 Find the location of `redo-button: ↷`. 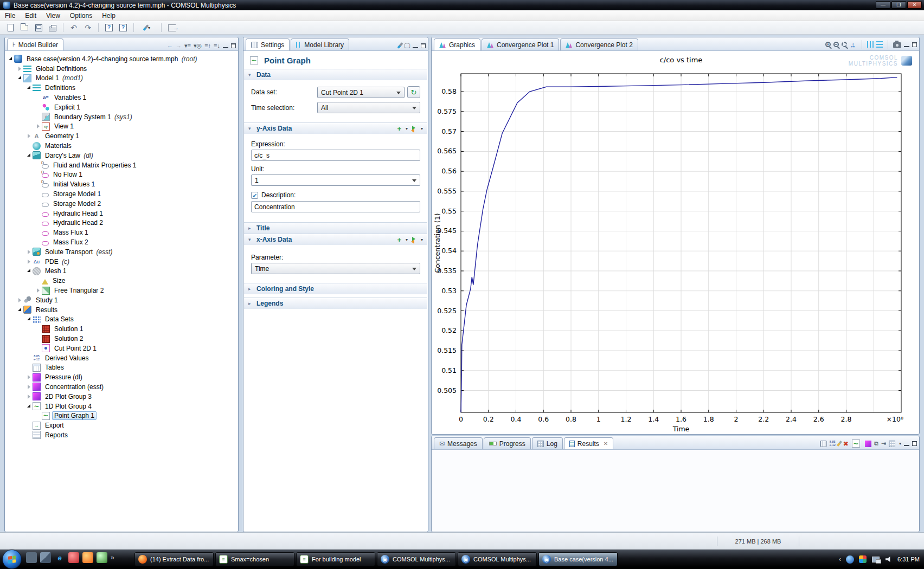

redo-button: ↷ is located at coordinates (88, 28).